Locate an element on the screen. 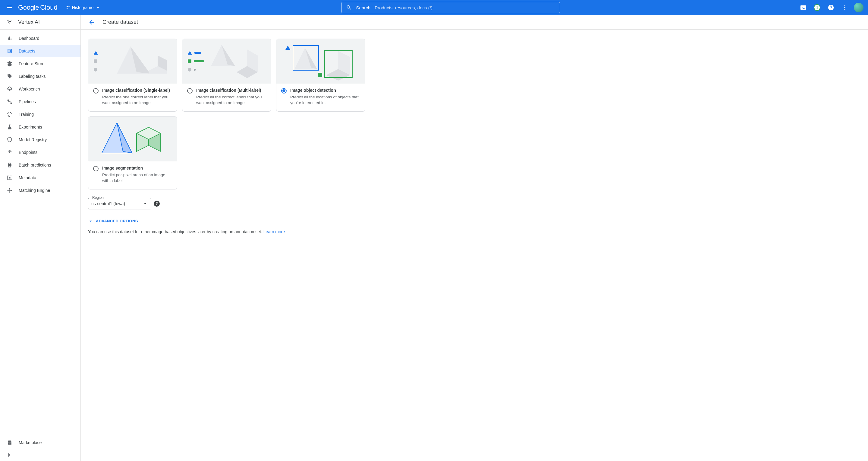 Image resolution: width=868 pixels, height=461 pixels. sidebar-item-matching-engine: Matching Engine is located at coordinates (40, 190).